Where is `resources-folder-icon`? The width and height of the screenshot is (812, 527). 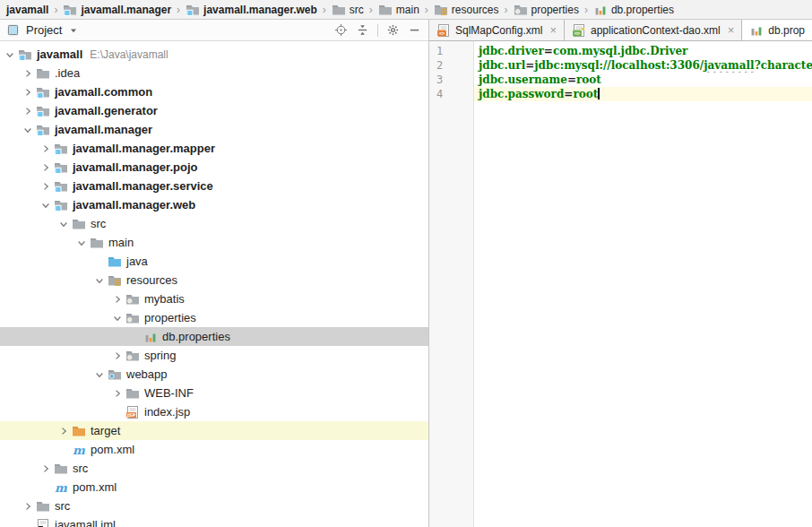
resources-folder-icon is located at coordinates (441, 10).